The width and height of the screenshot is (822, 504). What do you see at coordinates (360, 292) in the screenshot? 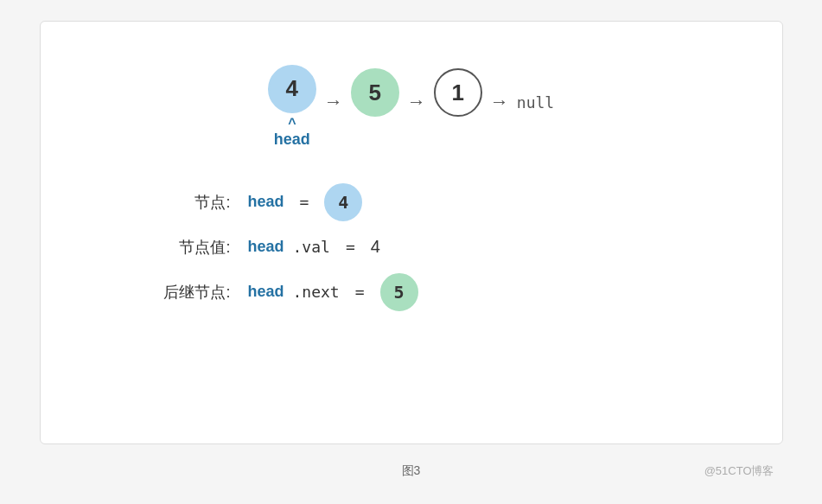
I see `info-value-next: head.next = 5` at bounding box center [360, 292].